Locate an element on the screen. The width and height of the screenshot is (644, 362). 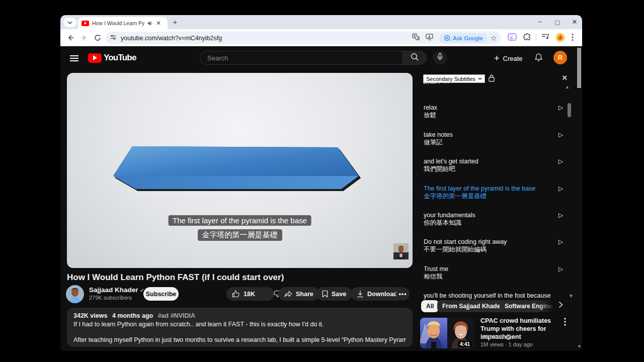
share-button: Share is located at coordinates (299, 294).